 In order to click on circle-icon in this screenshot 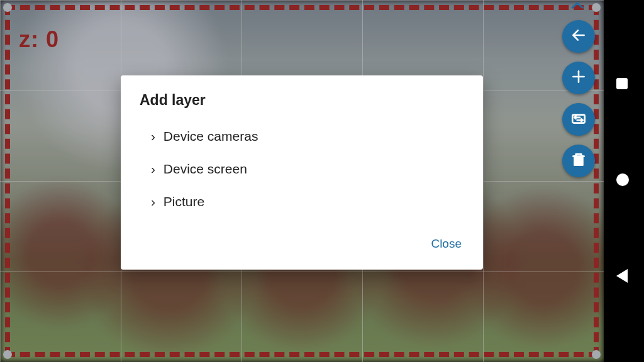, I will do `click(623, 180)`.